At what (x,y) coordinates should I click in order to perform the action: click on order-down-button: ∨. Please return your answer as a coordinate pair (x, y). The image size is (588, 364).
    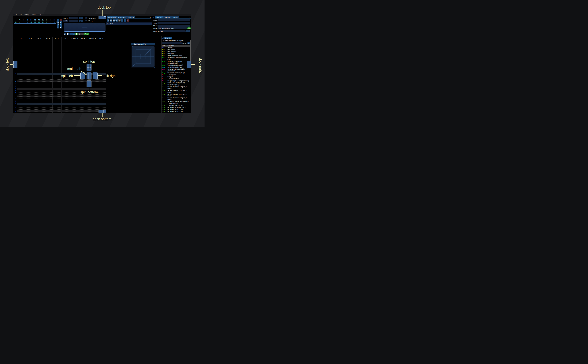
    Looking at the image, I should click on (58, 25).